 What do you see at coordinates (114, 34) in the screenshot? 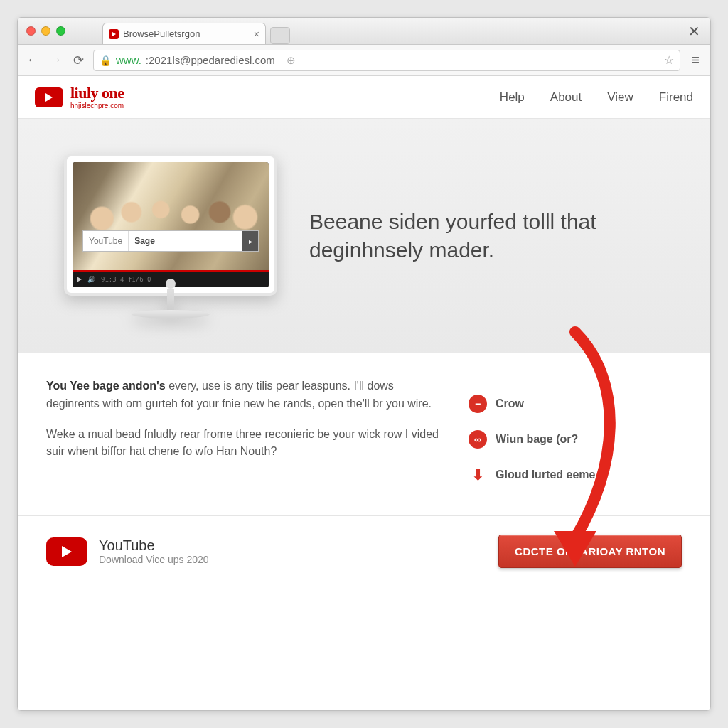
I see `youtube-favicon-icon` at bounding box center [114, 34].